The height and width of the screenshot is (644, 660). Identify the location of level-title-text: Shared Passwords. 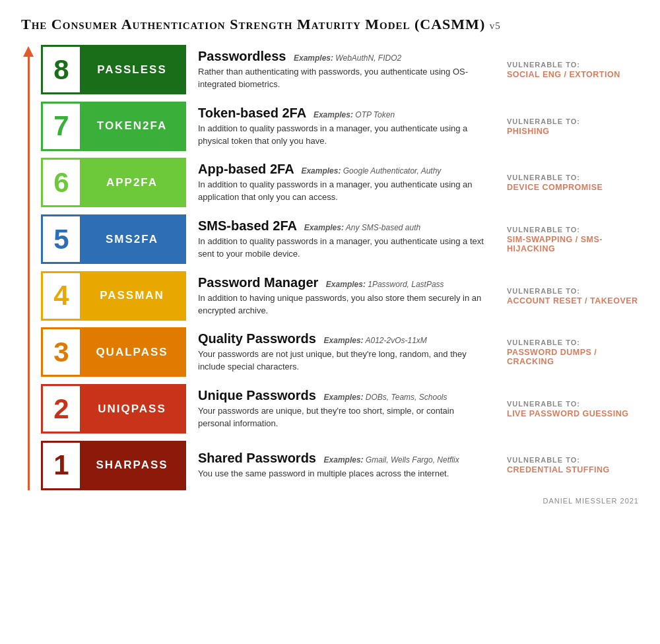
(257, 458).